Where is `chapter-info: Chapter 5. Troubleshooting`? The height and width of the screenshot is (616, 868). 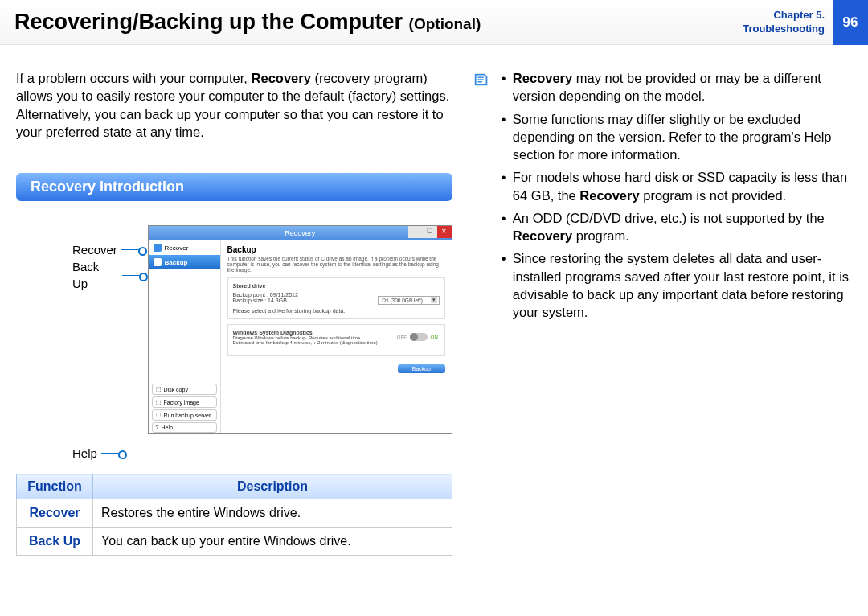 chapter-info: Chapter 5. Troubleshooting is located at coordinates (784, 23).